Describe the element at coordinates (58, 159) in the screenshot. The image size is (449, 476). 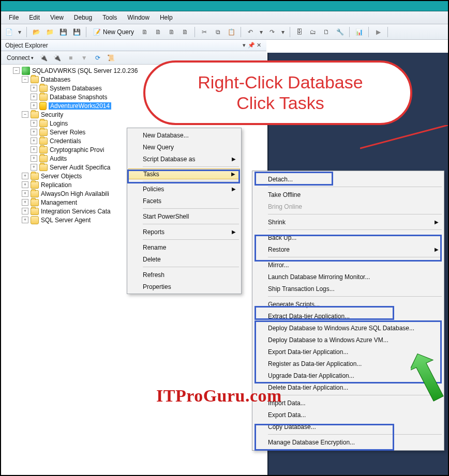
I see `node-label: Audits` at that location.